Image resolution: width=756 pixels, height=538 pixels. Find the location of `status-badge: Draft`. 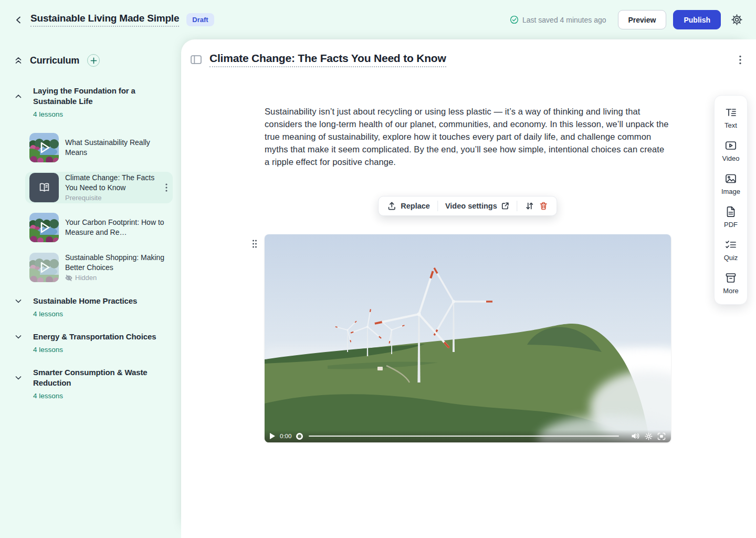

status-badge: Draft is located at coordinates (200, 20).